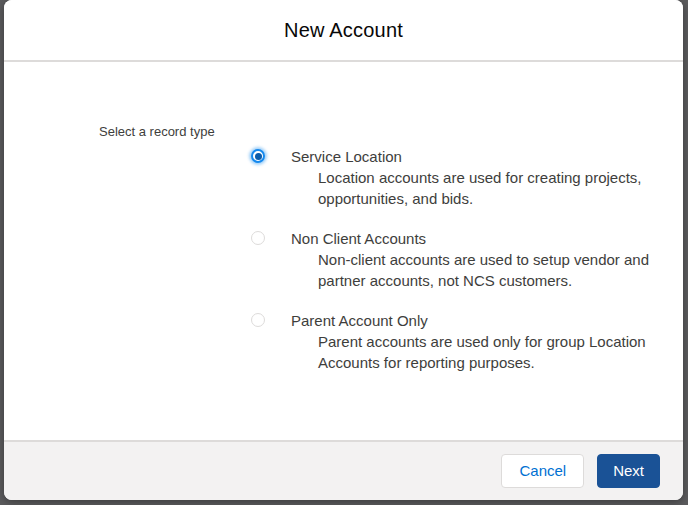 The width and height of the screenshot is (688, 505). What do you see at coordinates (466, 178) in the screenshot?
I see `option-text: Service Location Location accounts are u…` at bounding box center [466, 178].